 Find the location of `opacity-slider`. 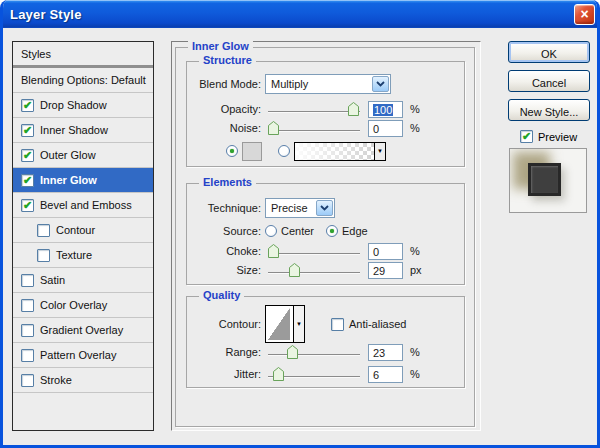

opacity-slider is located at coordinates (314, 109).